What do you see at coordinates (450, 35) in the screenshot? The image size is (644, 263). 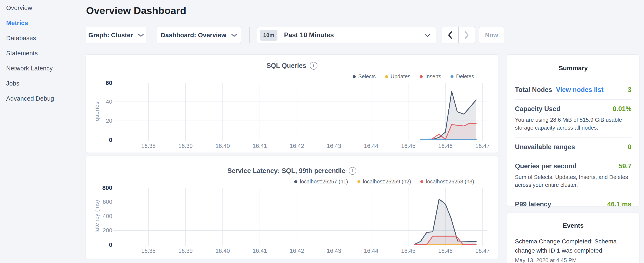 I see `time-prev-button` at bounding box center [450, 35].